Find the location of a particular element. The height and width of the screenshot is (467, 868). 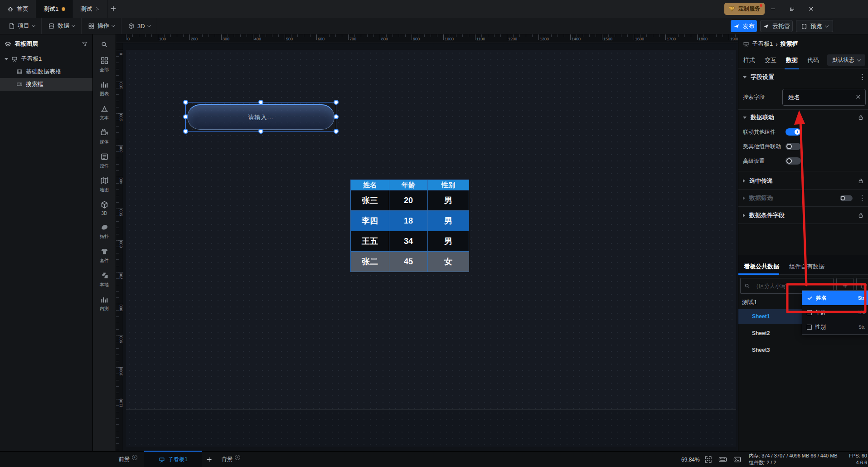

dock-item-3D: 3D is located at coordinates (104, 208).